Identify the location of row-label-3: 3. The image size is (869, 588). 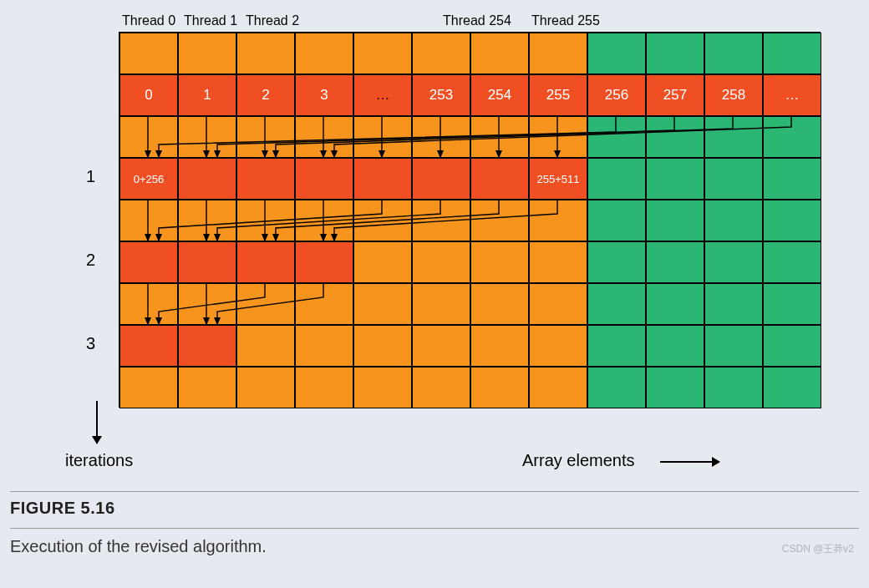
(90, 344).